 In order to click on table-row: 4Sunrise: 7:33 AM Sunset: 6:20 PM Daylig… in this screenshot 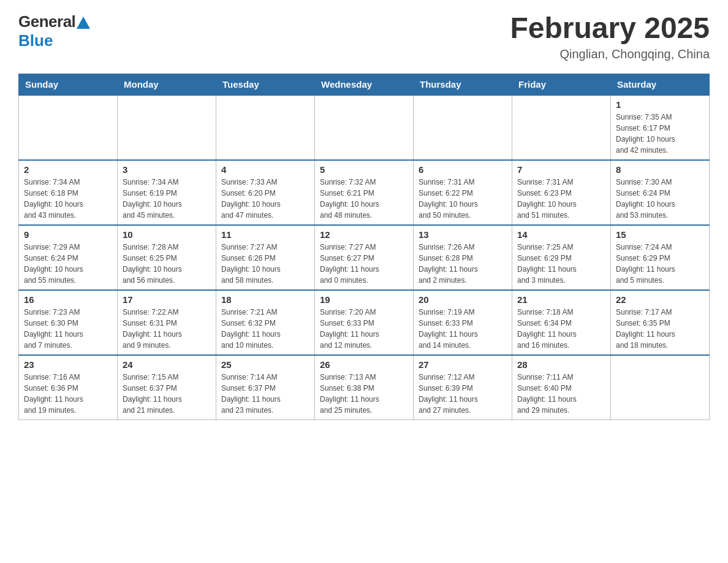, I will do `click(266, 193)`.